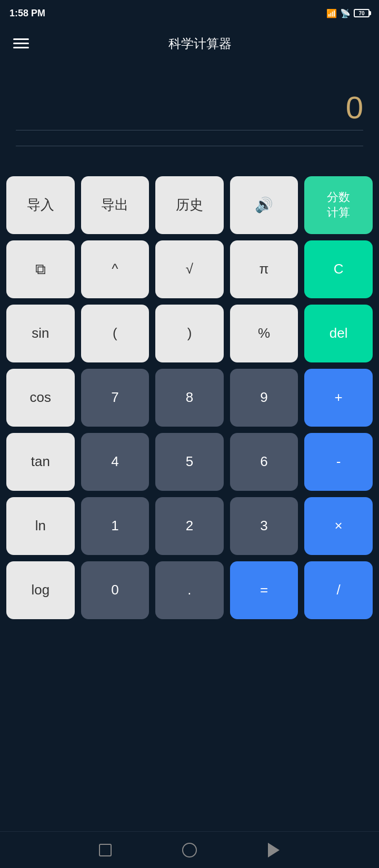 The height and width of the screenshot is (868, 379). What do you see at coordinates (345, 14) in the screenshot?
I see `wifi-icon: 📡` at bounding box center [345, 14].